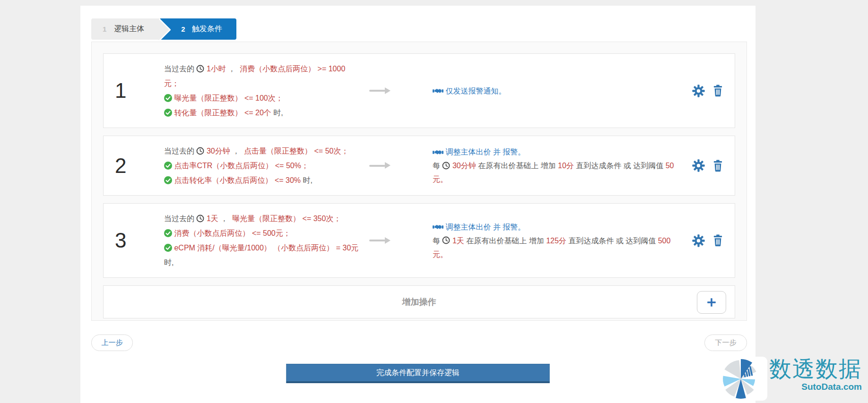 The height and width of the screenshot is (403, 868). What do you see at coordinates (557, 241) in the screenshot?
I see `text-segment: 125分` at bounding box center [557, 241].